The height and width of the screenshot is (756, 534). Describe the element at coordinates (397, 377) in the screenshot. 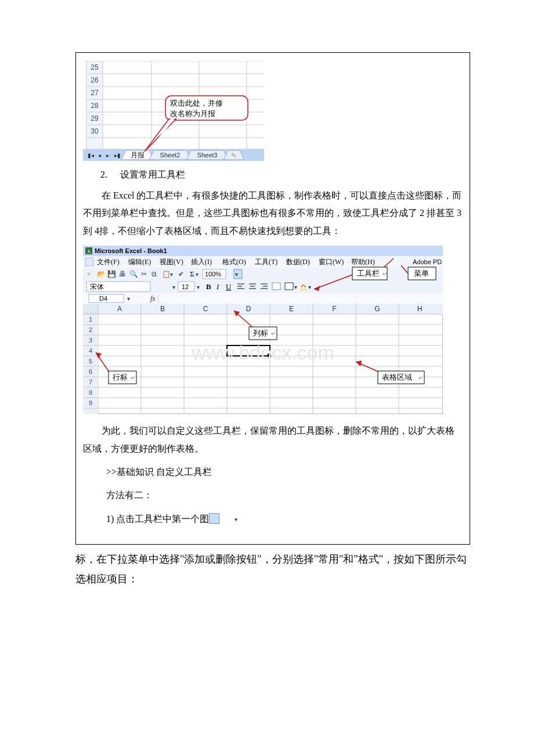

I see `label-grid-area: 表格区域` at that location.